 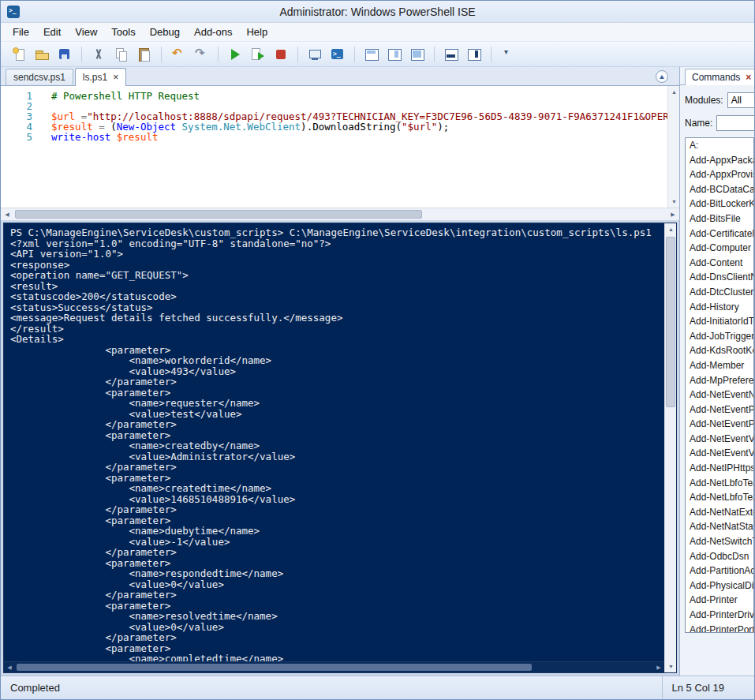 I want to click on command-list-item: Add-NetEventPro, so click(x=719, y=425).